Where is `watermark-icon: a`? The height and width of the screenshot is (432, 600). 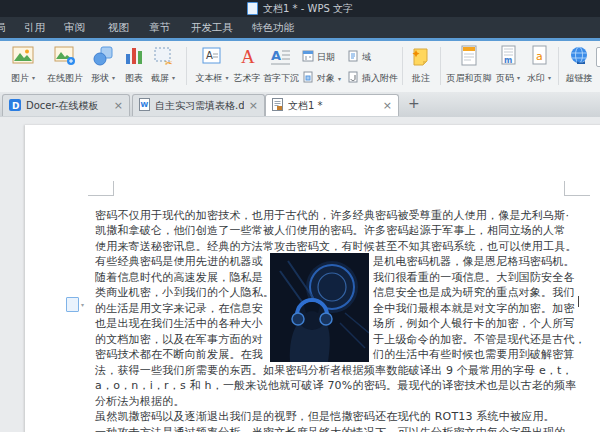 watermark-icon: a is located at coordinates (539, 58).